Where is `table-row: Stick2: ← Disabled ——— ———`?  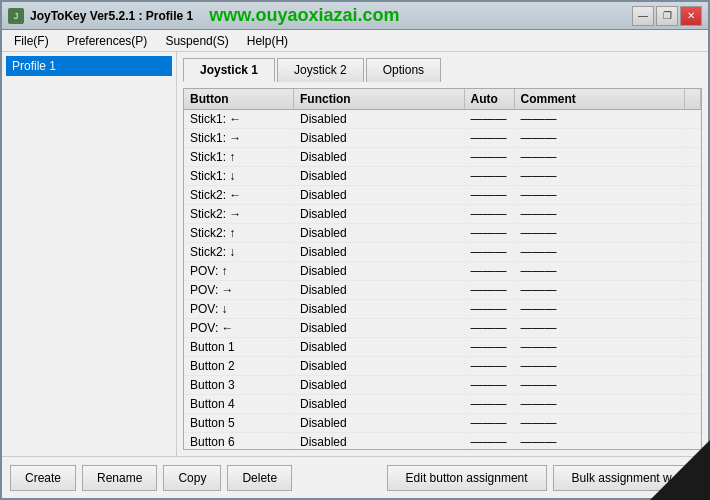
table-row: Stick2: ← Disabled ——— ——— is located at coordinates (442, 196).